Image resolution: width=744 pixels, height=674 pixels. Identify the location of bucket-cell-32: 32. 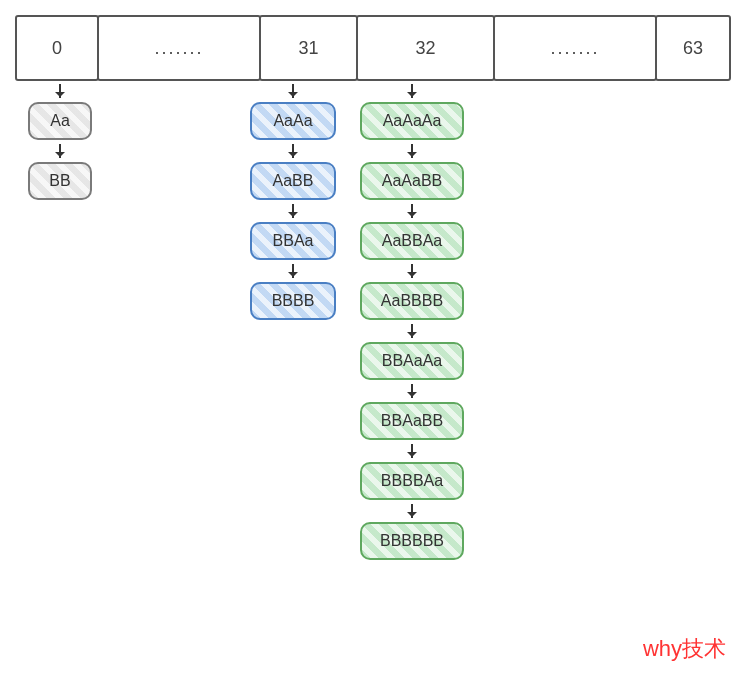
(426, 48).